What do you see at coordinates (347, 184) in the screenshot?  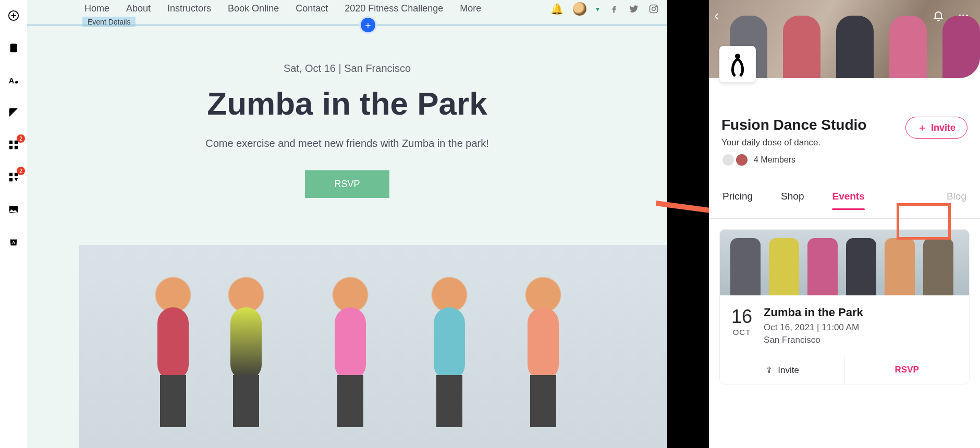 I see `rsvp-button: RSVP` at bounding box center [347, 184].